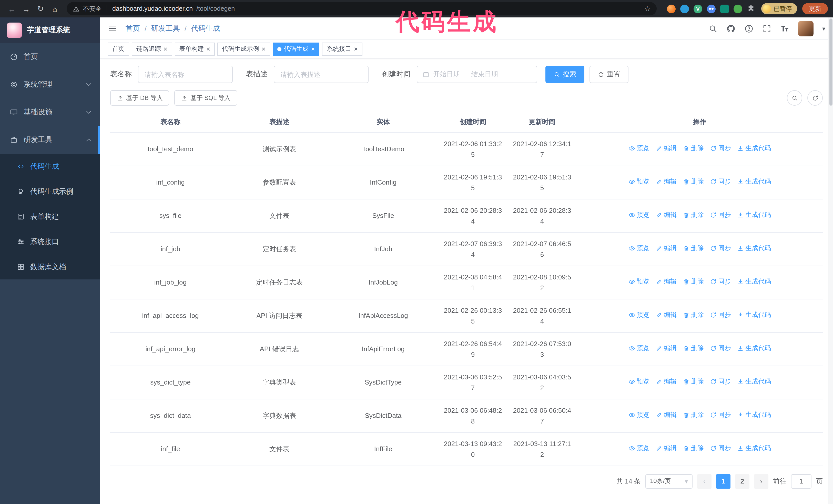 The height and width of the screenshot is (504, 833). Describe the element at coordinates (112, 28) in the screenshot. I see `hamburger-icon` at that location.